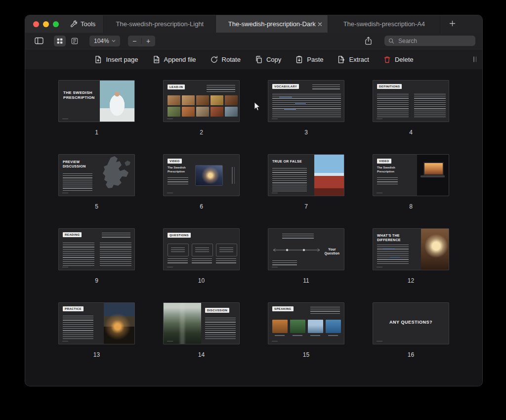 This screenshot has height=420, width=506. I want to click on page-thumbnail-3: VOCABULARY, so click(306, 101).